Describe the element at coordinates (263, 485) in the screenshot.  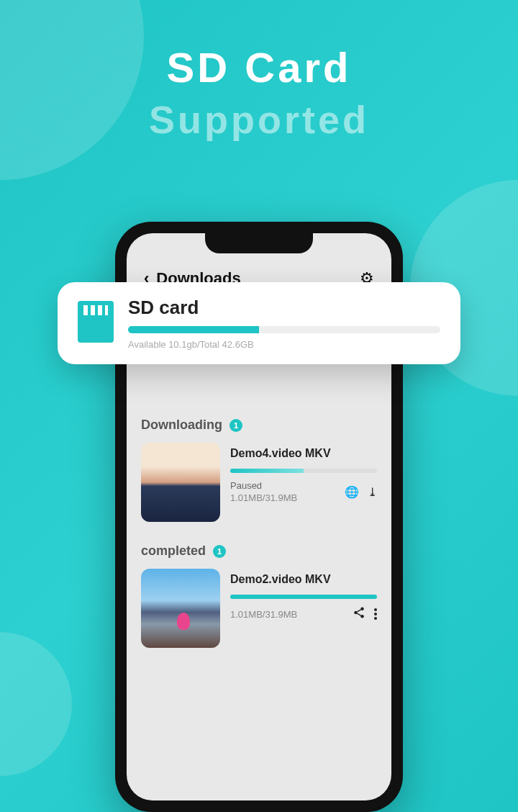
I see `item-status: Paused` at that location.